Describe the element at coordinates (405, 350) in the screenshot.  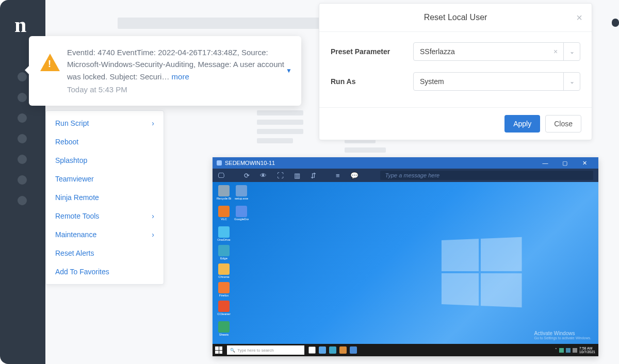
I see `taskbar: 🔍 Type here to search ˄ 7:58 AM 10/7/202…` at that location.